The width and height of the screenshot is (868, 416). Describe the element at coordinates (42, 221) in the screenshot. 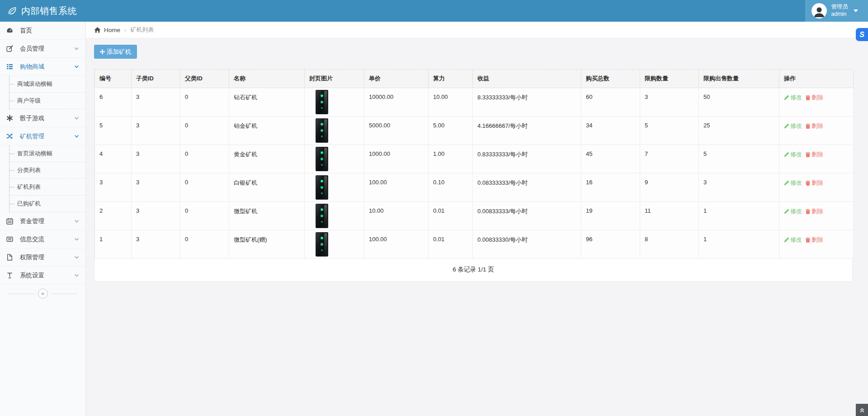

I see `sidebar-item: 资金管理` at that location.